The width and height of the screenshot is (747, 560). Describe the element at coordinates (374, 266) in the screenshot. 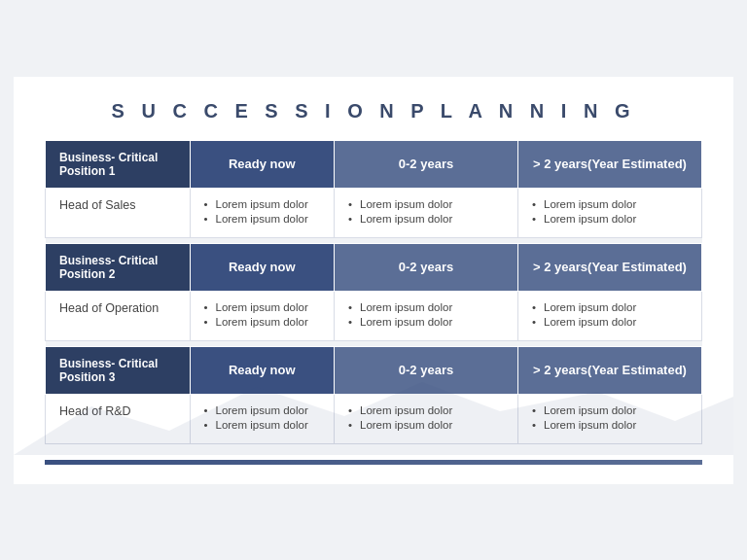

I see `header-row-2: Business- Critical Position 2 Ready now …` at that location.